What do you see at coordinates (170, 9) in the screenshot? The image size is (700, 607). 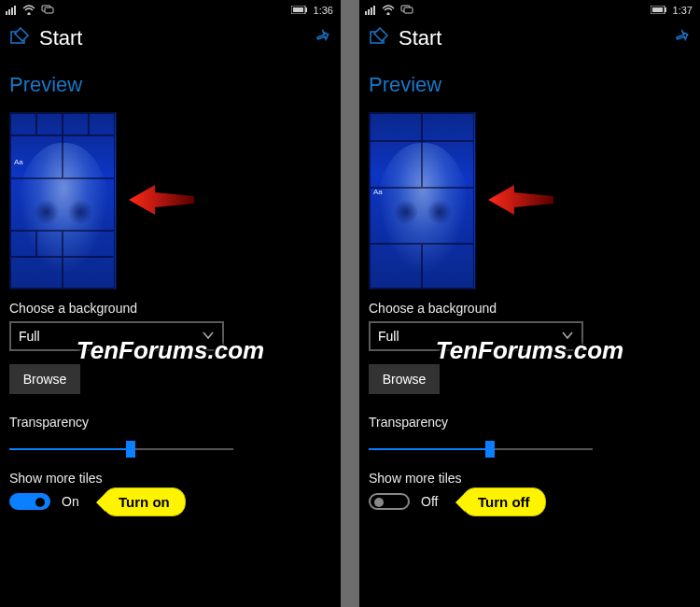 I see `status-bar: 1:36` at bounding box center [170, 9].